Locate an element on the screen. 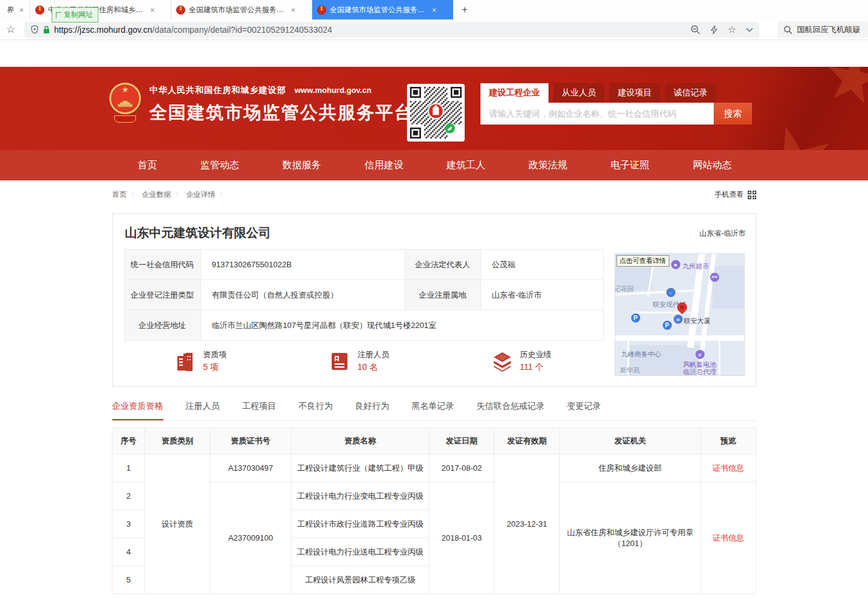  field-label: 企业登记注册类型 is located at coordinates (162, 295).